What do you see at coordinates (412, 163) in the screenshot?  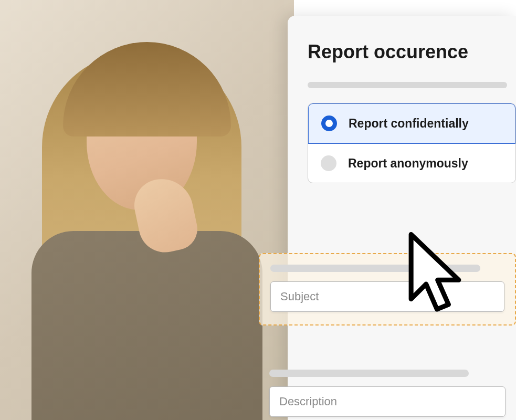 I see `option-report-anonymously: Report anonymously` at bounding box center [412, 163].